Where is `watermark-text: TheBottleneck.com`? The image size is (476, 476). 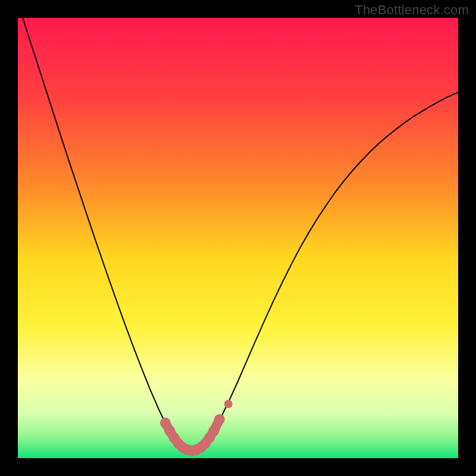 watermark-text: TheBottleneck.com is located at coordinates (412, 10).